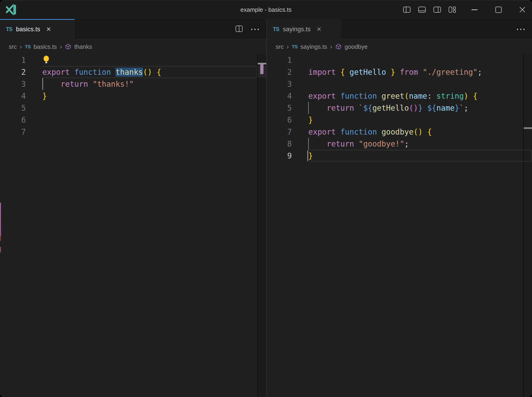 This screenshot has height=397, width=532. What do you see at coordinates (266, 10) in the screenshot?
I see `window-title: example - basics.ts` at bounding box center [266, 10].